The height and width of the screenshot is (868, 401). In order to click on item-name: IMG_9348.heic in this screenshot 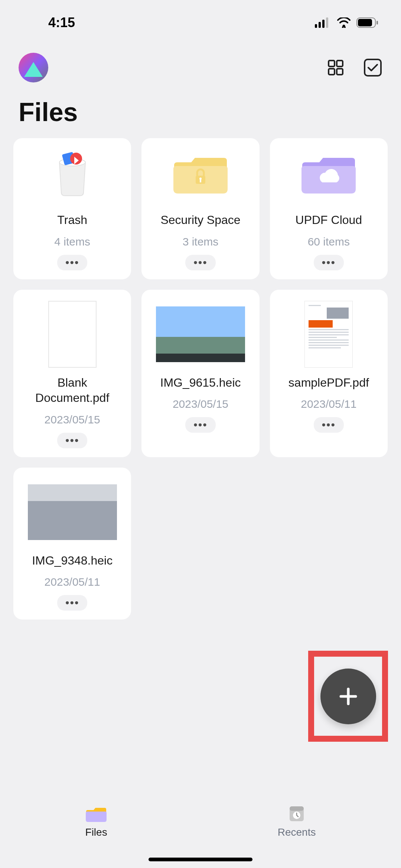, I will do `click(72, 561)`.